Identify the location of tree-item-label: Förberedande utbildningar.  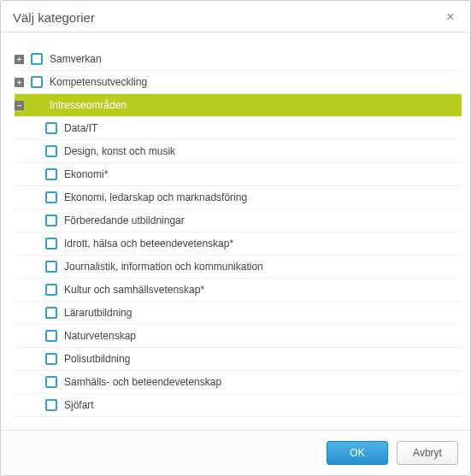
(125, 220).